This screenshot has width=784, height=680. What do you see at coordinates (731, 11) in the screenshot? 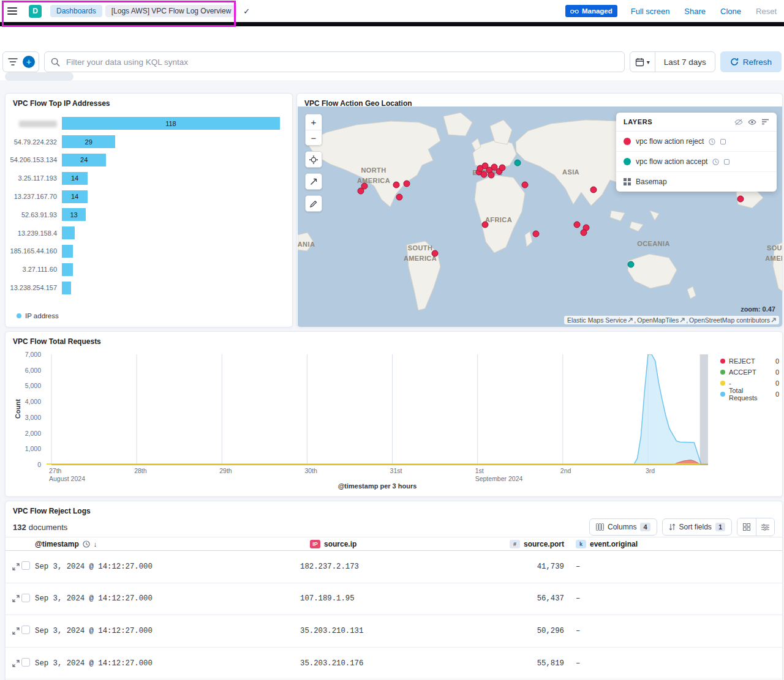
I see `header-action-clone: Clone` at bounding box center [731, 11].